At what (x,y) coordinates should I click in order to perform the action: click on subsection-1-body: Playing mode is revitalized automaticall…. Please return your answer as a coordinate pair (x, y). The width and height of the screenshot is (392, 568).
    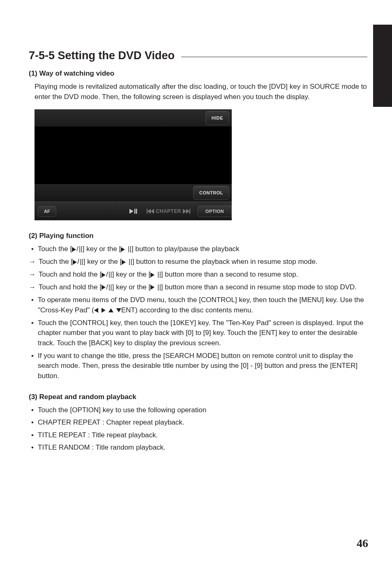
    Looking at the image, I should click on (201, 92).